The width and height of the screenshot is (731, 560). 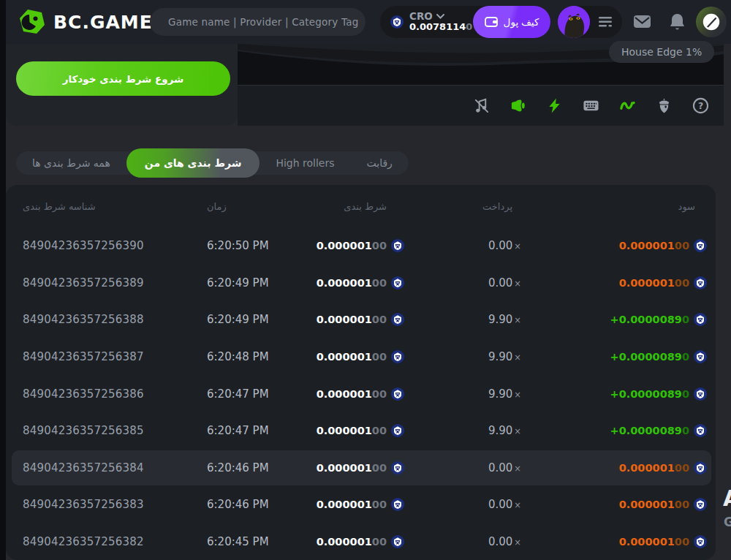 I want to click on house-edge-tooltip: House Edge 1%, so click(x=662, y=52).